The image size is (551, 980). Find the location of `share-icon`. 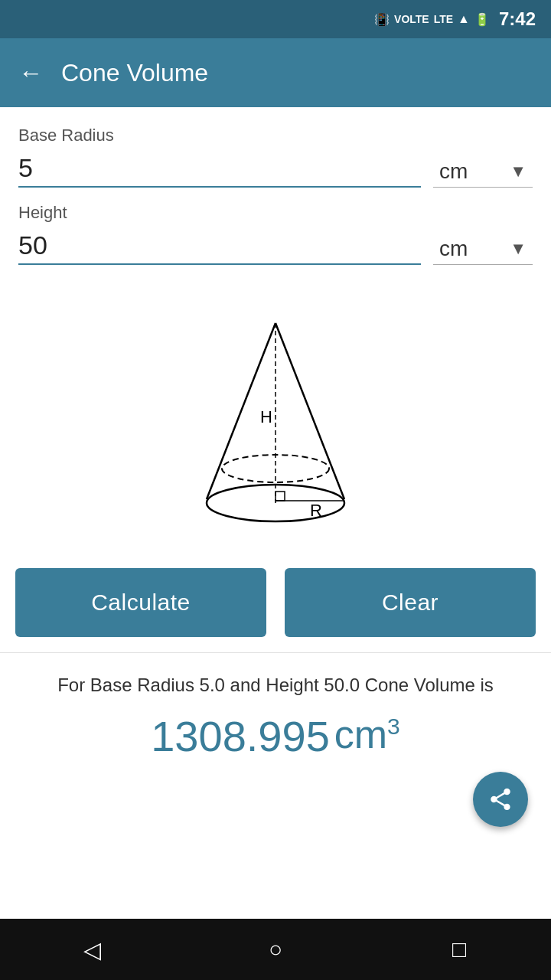

share-icon is located at coordinates (500, 799).